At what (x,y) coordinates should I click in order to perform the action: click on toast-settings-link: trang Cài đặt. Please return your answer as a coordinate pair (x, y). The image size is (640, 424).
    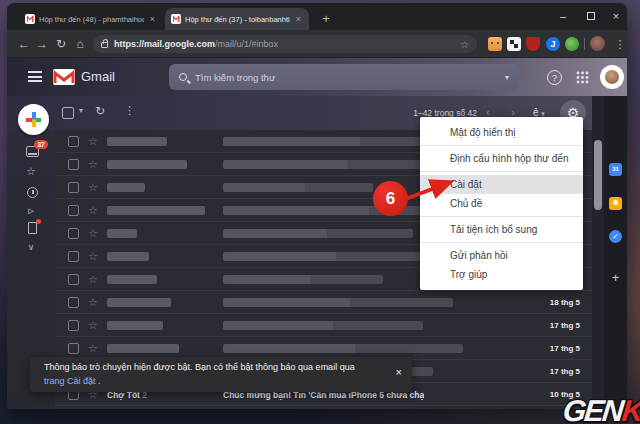
    Looking at the image, I should click on (70, 381).